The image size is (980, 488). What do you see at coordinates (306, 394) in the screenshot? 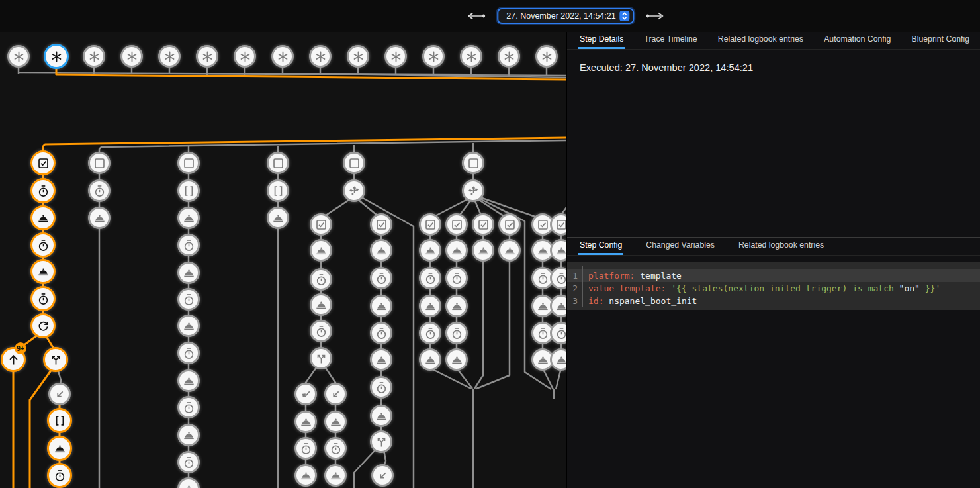
I see `node-arrow-left-check-icon` at bounding box center [306, 394].